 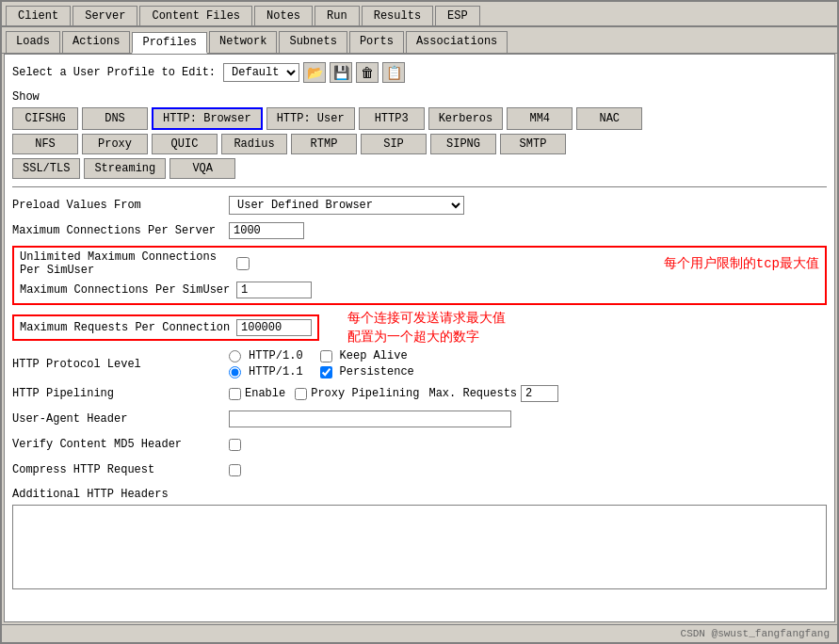 What do you see at coordinates (441, 264) in the screenshot?
I see `unlimited-simuser-value` at bounding box center [441, 264].